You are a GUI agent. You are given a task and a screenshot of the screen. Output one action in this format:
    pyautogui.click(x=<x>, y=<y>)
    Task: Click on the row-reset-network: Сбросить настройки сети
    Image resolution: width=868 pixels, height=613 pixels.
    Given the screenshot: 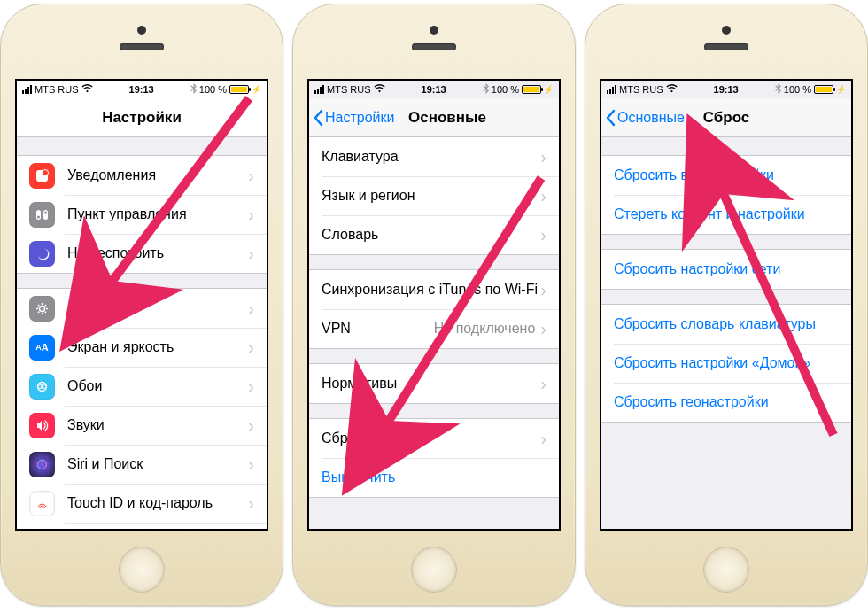 What is the action you would take?
    pyautogui.click(x=726, y=269)
    